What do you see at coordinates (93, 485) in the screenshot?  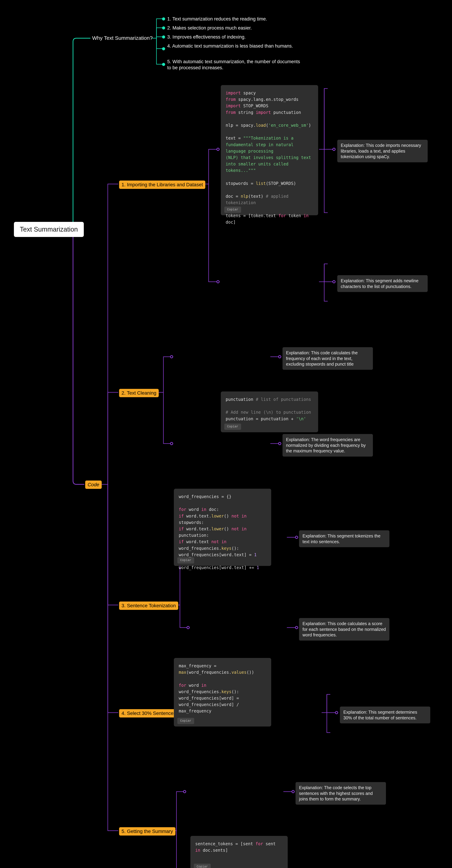 I see `code-label: Code` at bounding box center [93, 485].